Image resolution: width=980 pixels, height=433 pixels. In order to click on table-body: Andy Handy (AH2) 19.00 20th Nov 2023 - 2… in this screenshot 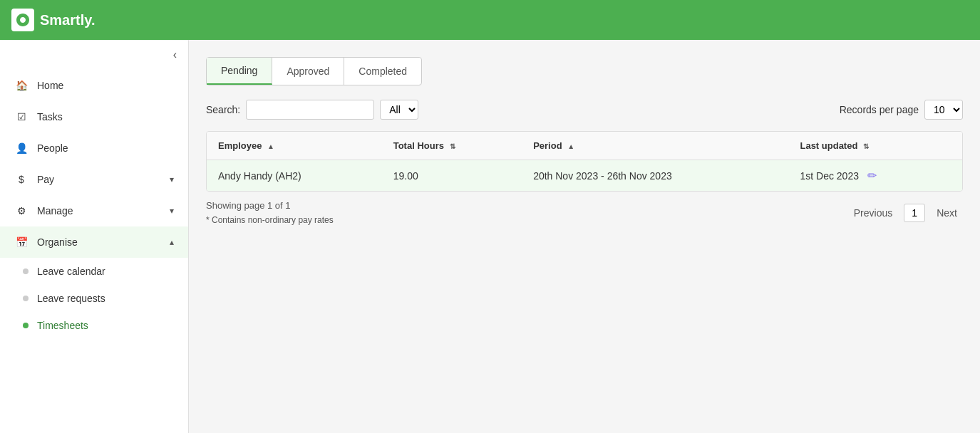, I will do `click(584, 176)`.